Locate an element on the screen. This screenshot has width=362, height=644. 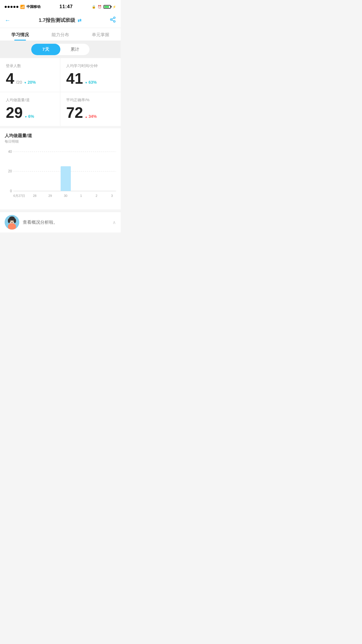
toggle-cumulative: 累计 is located at coordinates (75, 50).